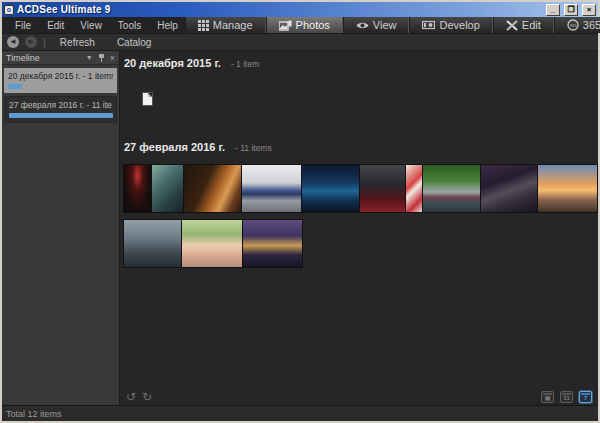  Describe the element at coordinates (450, 25) in the screenshot. I see `mode-develop-button: Develop` at that location.